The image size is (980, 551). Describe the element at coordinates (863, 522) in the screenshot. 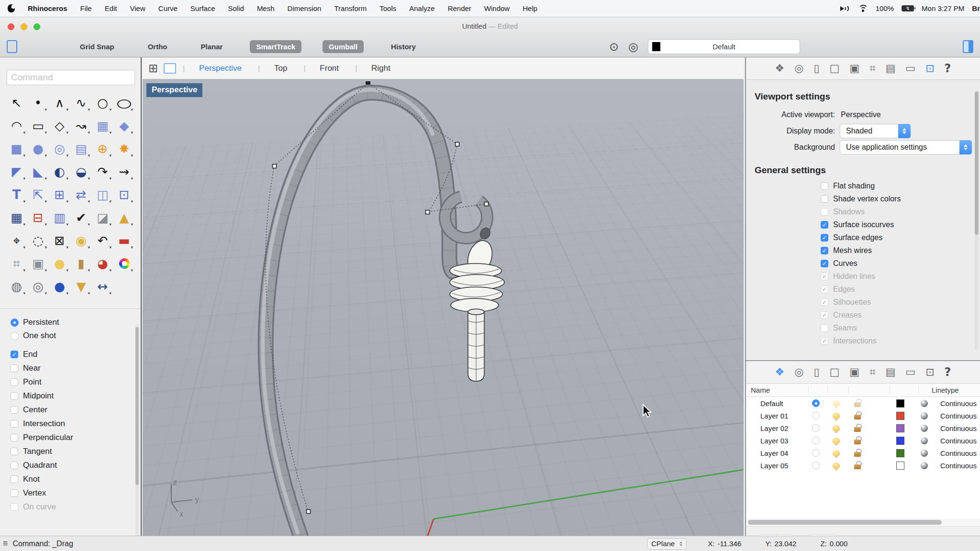

I see `layers-horizontal-scrollbar` at that location.